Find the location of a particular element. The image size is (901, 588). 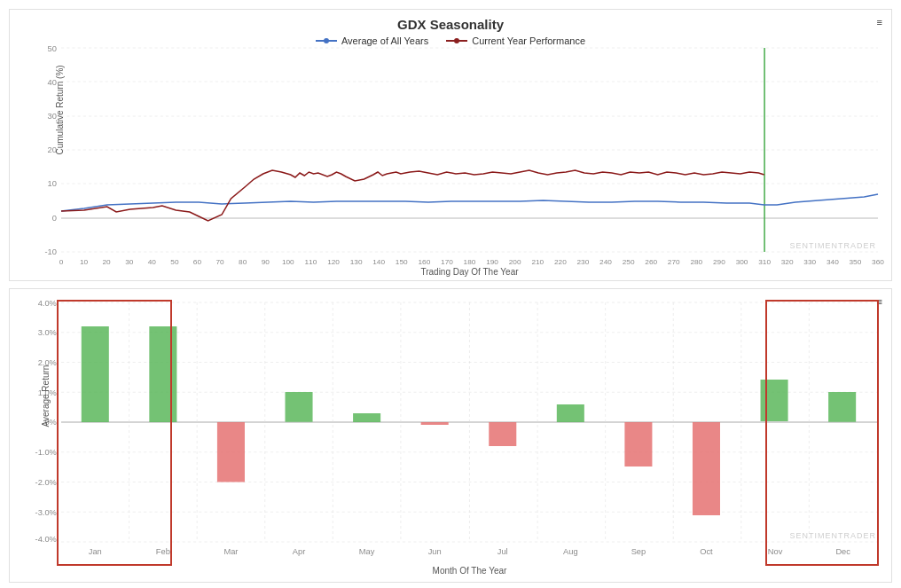

svg-text: Oct is located at coordinates (706, 552).